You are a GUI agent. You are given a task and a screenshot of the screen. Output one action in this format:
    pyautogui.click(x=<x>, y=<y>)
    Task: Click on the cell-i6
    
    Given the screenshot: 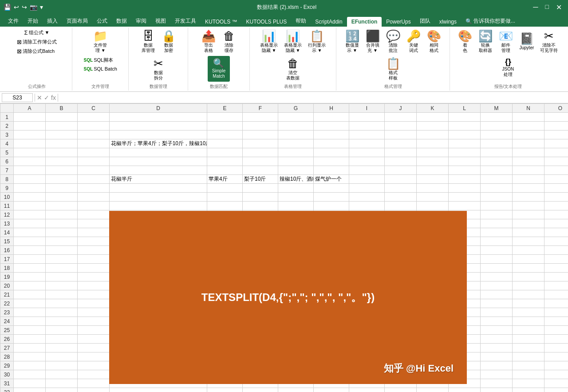 What is the action you would take?
    pyautogui.click(x=367, y=162)
    